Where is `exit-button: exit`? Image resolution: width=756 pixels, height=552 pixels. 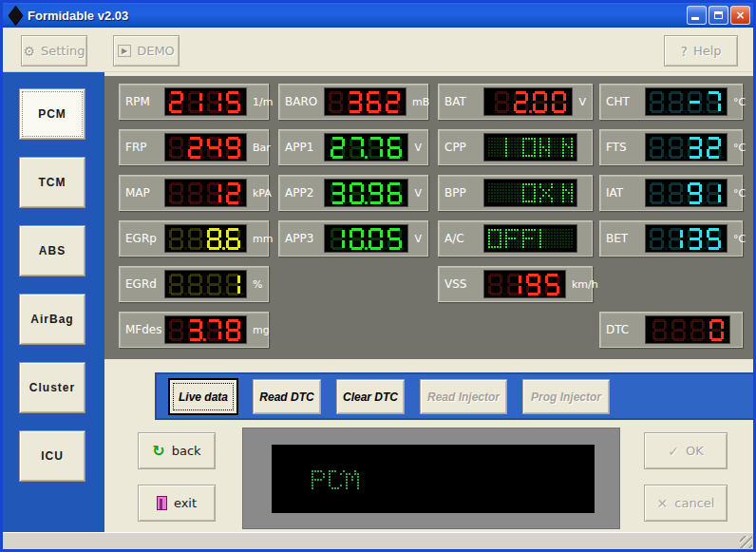 exit-button: exit is located at coordinates (177, 504).